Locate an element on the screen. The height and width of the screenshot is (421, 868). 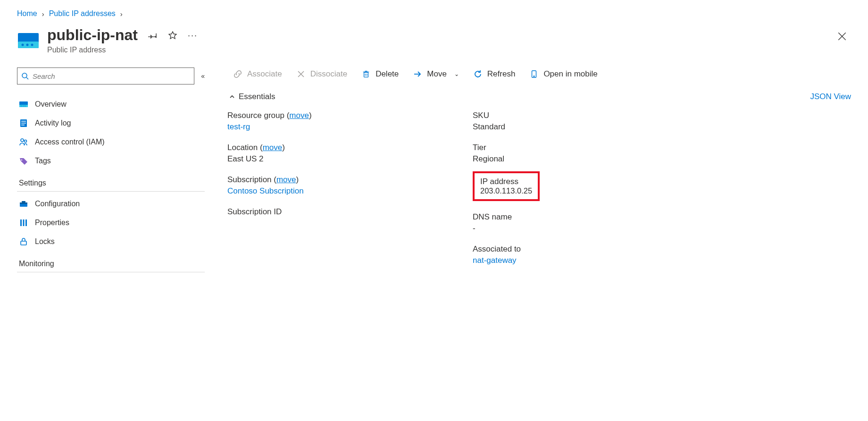
sku-value: Standard is located at coordinates (581, 127).